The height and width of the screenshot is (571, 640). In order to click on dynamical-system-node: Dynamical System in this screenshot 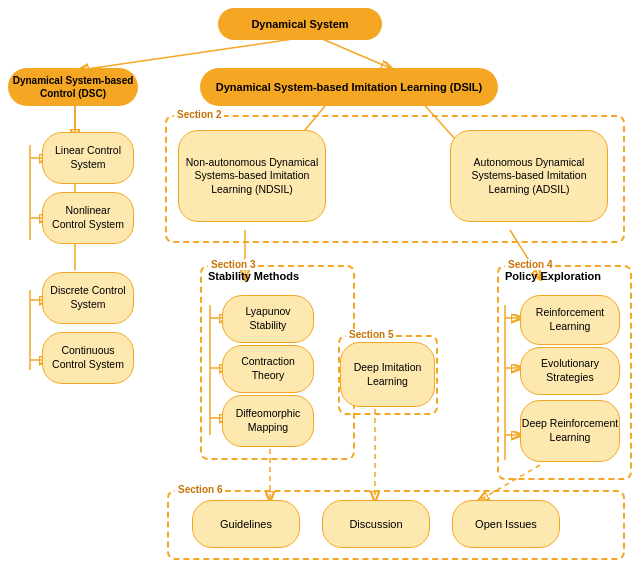, I will do `click(300, 24)`.